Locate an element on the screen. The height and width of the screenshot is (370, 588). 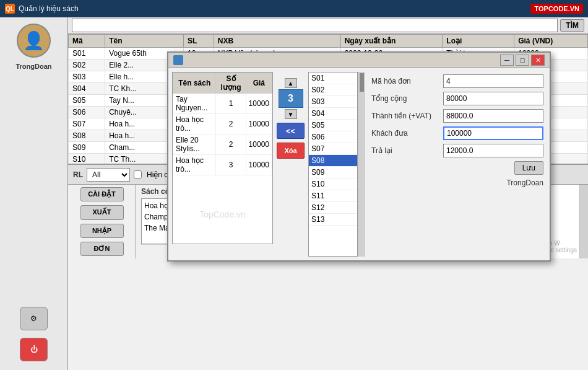
tong-cong-label: Tổng cộng is located at coordinates (405, 99).